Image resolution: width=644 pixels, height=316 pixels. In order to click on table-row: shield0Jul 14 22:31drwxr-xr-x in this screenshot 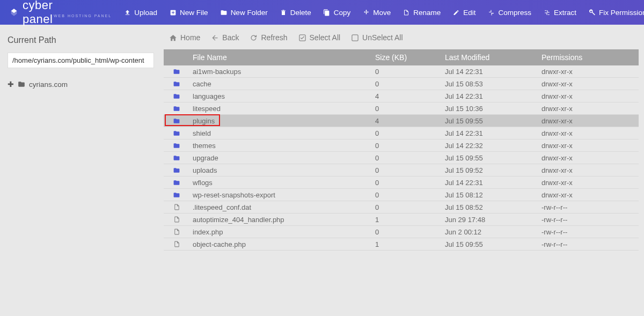, I will do `click(401, 133)`.